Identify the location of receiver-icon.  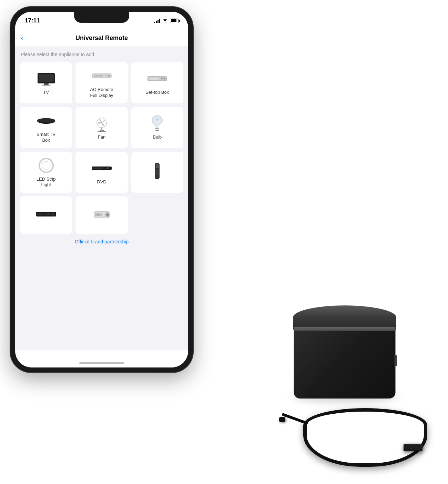
(46, 214).